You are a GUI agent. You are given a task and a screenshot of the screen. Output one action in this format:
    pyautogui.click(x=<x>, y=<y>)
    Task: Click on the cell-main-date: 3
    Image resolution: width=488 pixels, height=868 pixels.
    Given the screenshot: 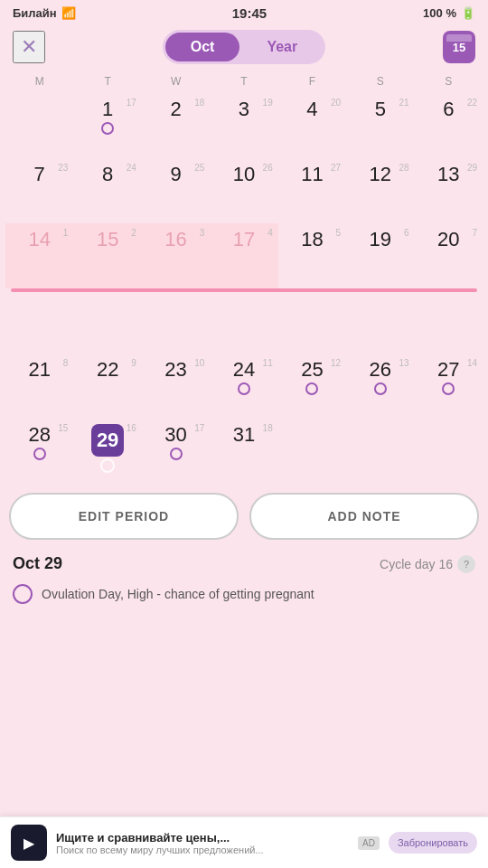 What is the action you would take?
    pyautogui.click(x=244, y=109)
    